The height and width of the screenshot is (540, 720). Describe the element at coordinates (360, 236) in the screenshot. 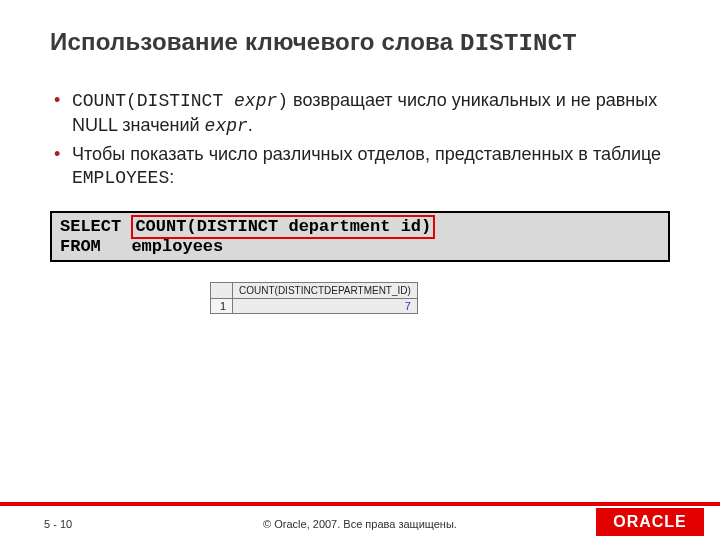

I see `sql-code-block: SELECT COUNT(DISTINCT department id) FRO…` at that location.